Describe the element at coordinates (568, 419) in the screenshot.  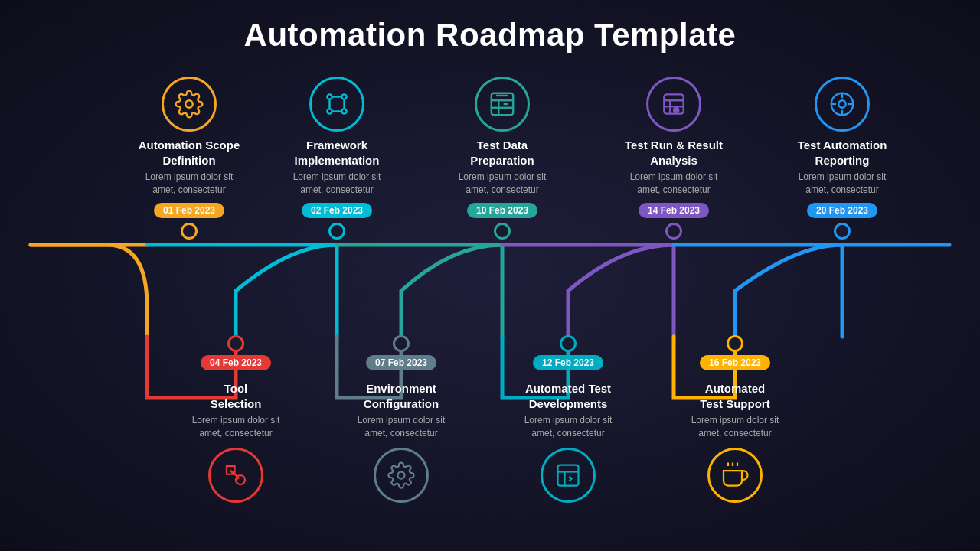
I see `milestone-auto-test-dev: 12 Feb 2023 Automated TestDevelopments L…` at that location.